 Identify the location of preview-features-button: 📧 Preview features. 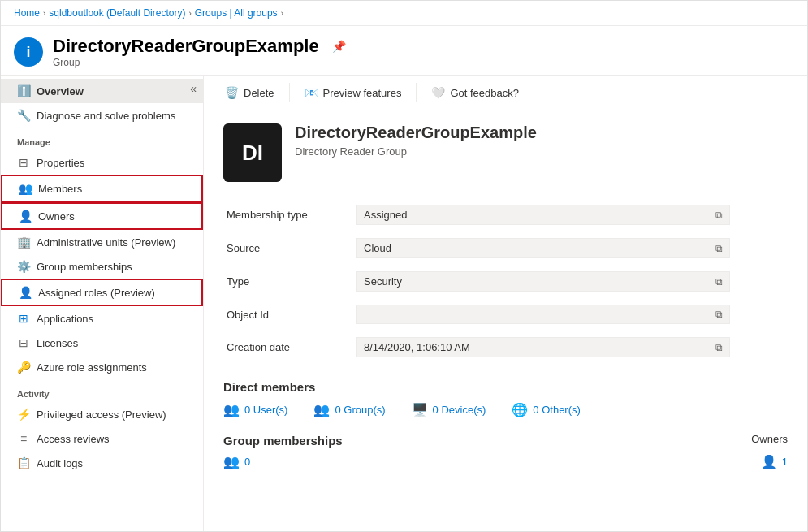
(353, 93).